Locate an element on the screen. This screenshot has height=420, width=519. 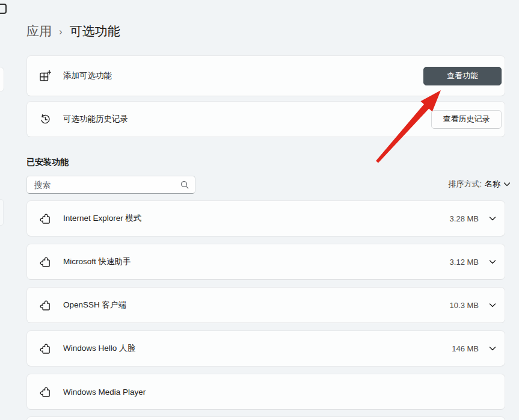
sort-value: 名称 is located at coordinates (493, 184).